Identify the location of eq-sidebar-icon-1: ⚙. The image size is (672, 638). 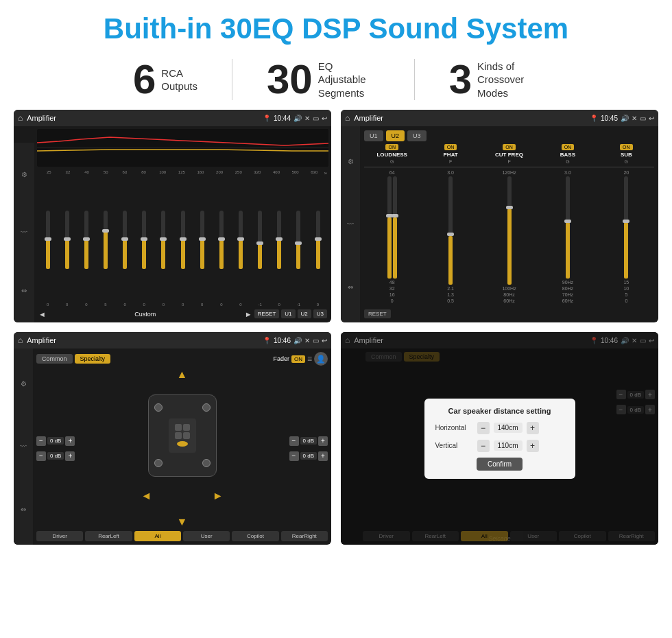
(25, 174).